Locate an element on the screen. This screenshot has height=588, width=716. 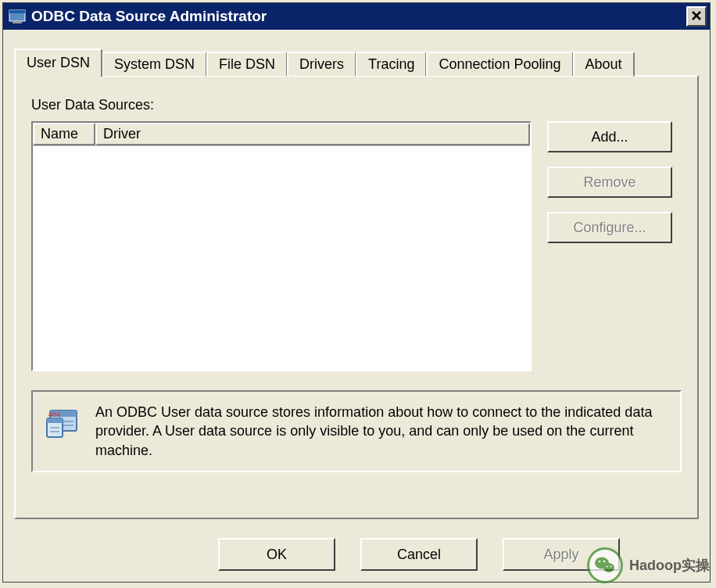
datasource-icon: 404 is located at coordinates (63, 423).